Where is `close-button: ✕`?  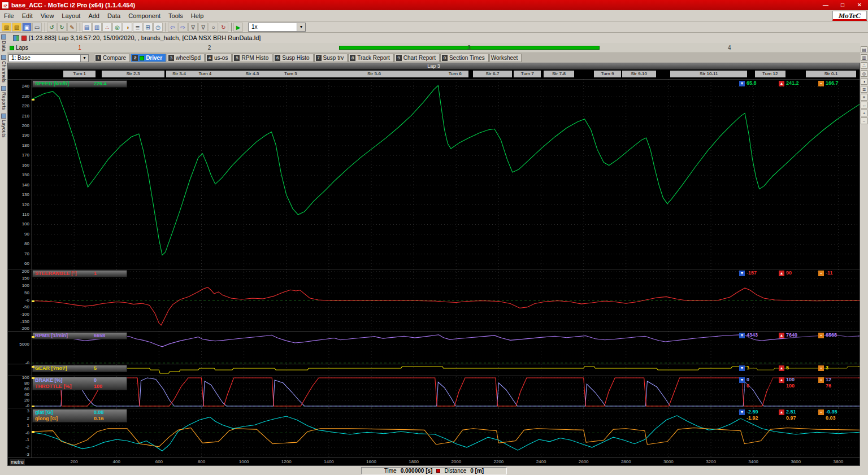 close-button: ✕ is located at coordinates (860, 5).